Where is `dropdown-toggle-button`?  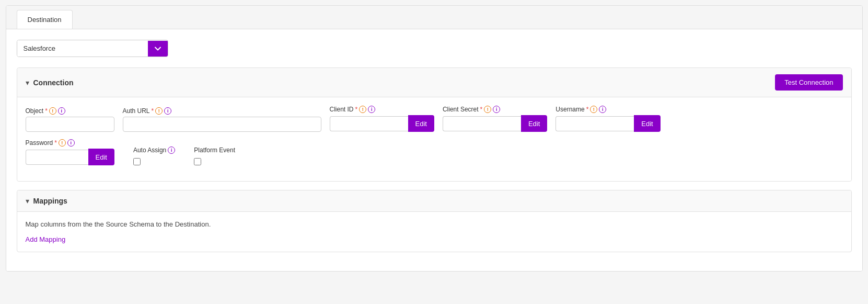 dropdown-toggle-button is located at coordinates (158, 49).